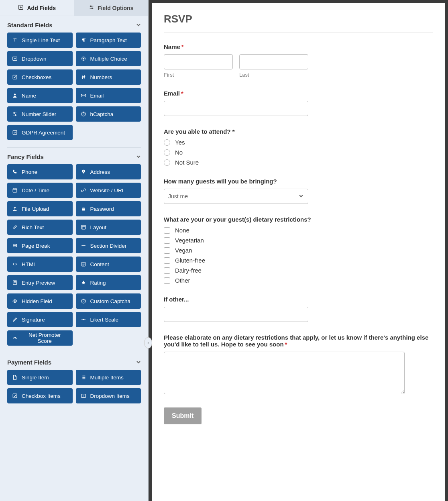 The width and height of the screenshot is (448, 501). I want to click on preview-icon, so click(15, 283).